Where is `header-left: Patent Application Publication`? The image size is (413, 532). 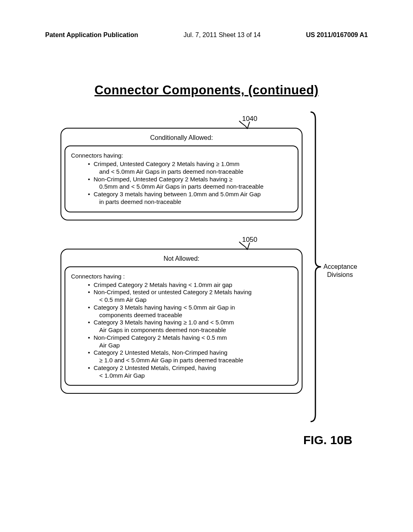 header-left: Patent Application Publication is located at coordinates (92, 35).